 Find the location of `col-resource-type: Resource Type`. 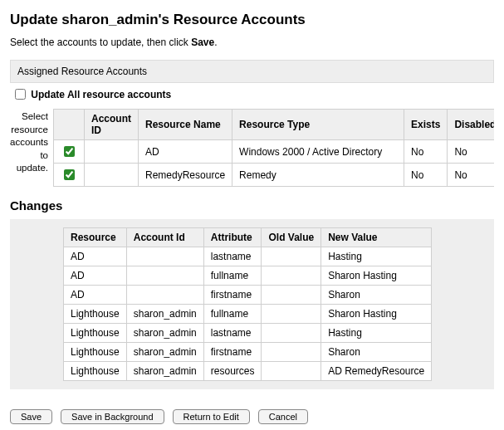

col-resource-type: Resource Type is located at coordinates (319, 125).